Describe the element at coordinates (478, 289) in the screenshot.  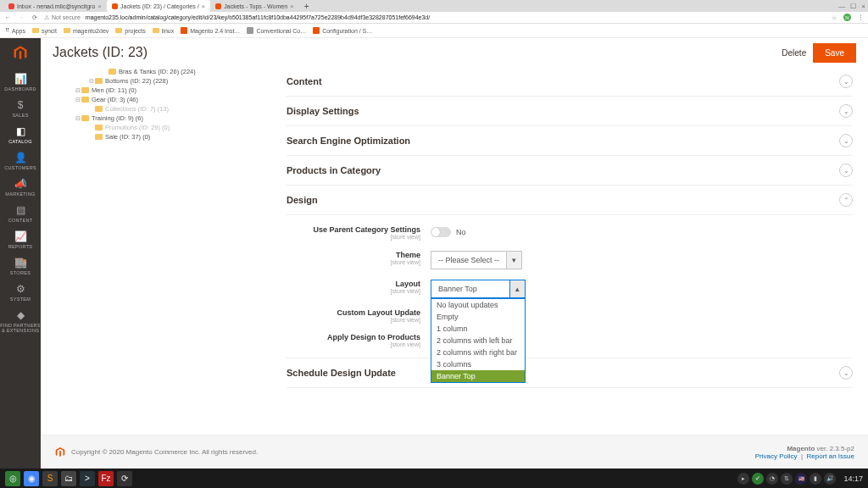
I see `layout-select: Banner Top ▴` at that location.